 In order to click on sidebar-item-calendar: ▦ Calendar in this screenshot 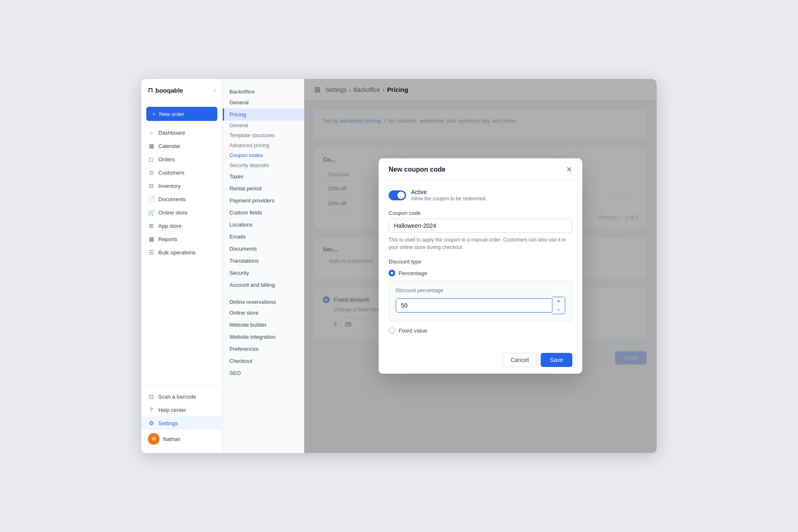, I will do `click(182, 146)`.